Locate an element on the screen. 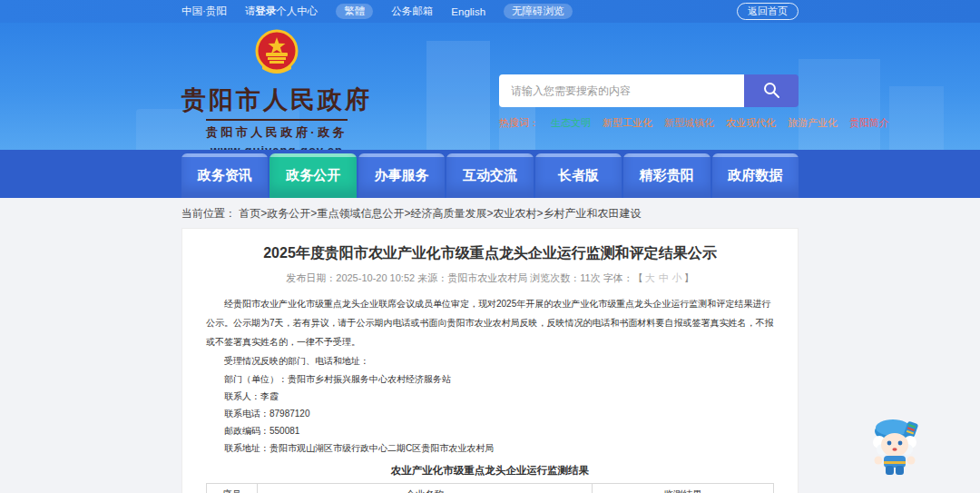  breadcrumb-item-key-info: 重点领域信息公开 is located at coordinates (360, 213).